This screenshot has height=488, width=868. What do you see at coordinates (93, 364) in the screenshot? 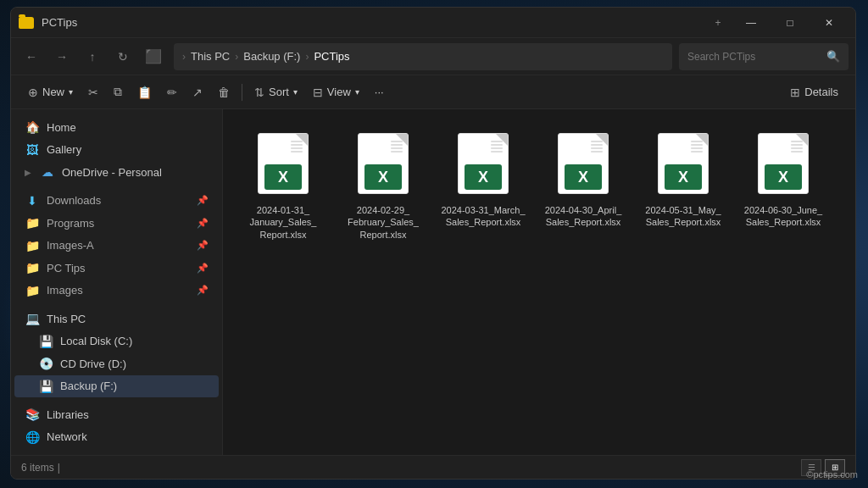
I see `sidebar-label-cddrive: CD Drive (D:)` at bounding box center [93, 364].